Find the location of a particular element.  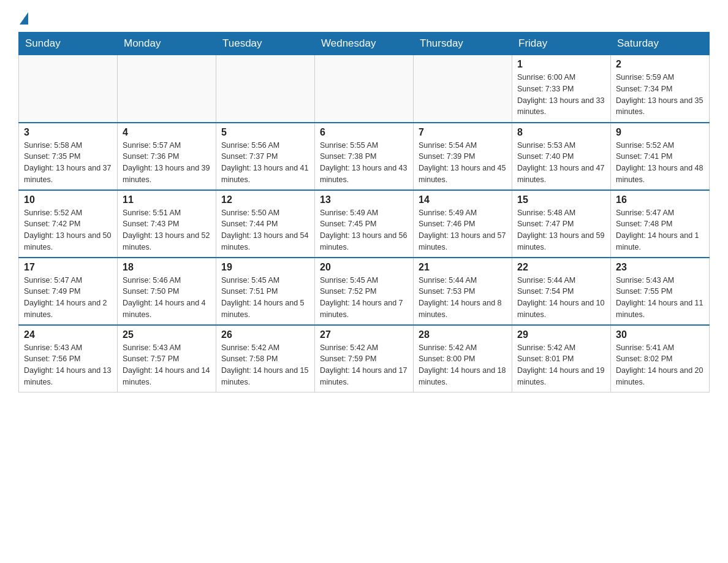

weekday-header-tuesday: Tuesday is located at coordinates (266, 44).